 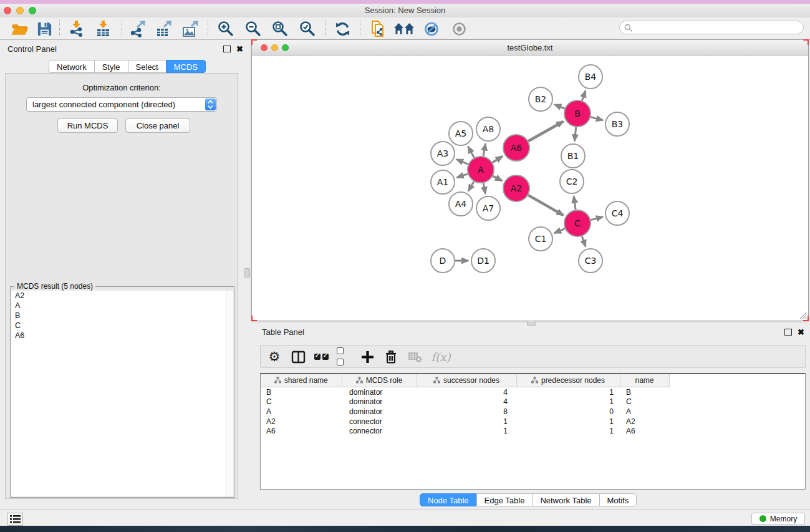 I want to click on edge-C-C3, so click(x=584, y=242).